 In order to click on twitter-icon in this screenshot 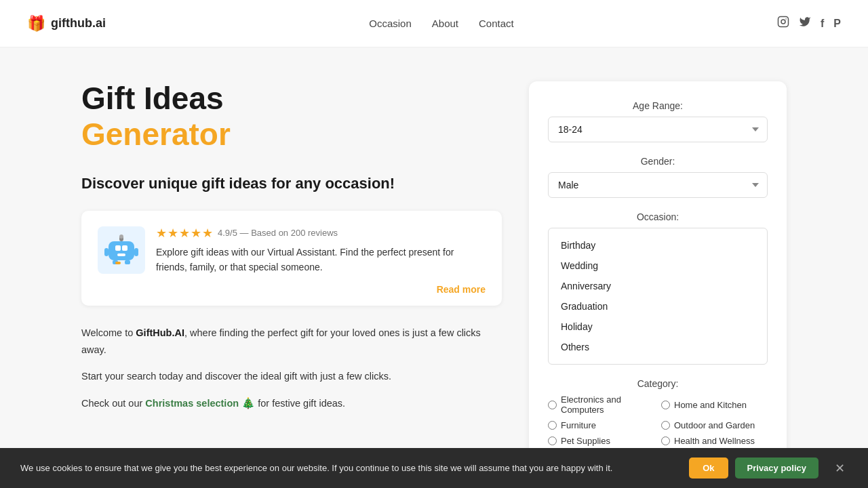, I will do `click(805, 23)`.